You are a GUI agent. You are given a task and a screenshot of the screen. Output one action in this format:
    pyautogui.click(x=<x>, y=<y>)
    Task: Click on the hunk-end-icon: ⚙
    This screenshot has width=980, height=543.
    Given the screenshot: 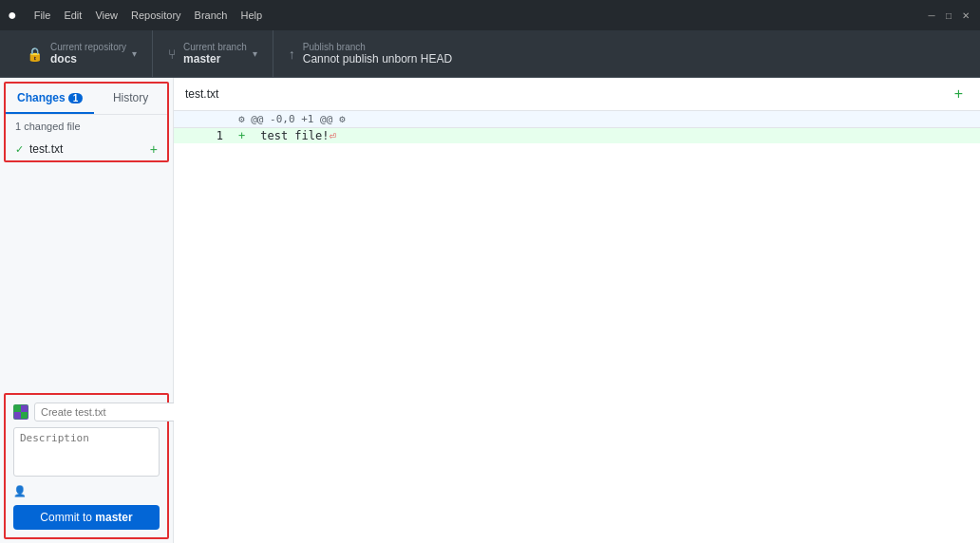 What is the action you would take?
    pyautogui.click(x=342, y=120)
    